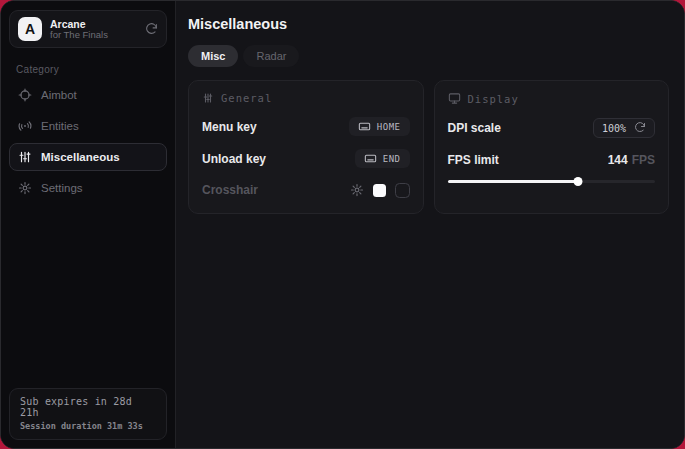  What do you see at coordinates (230, 127) in the screenshot?
I see `menu-key-label: Menu key` at bounding box center [230, 127].